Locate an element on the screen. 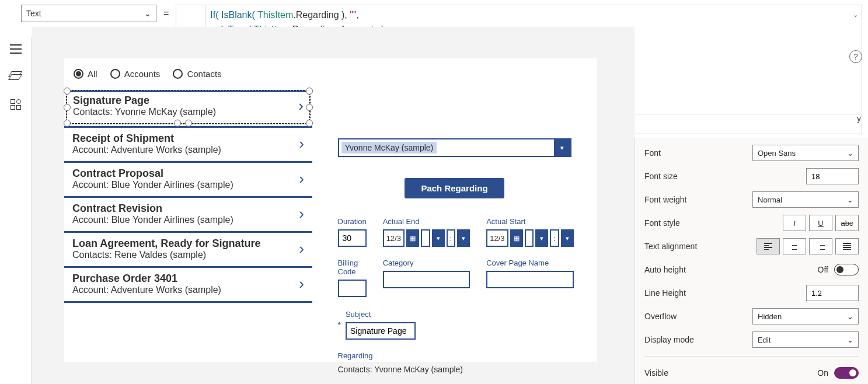 This screenshot has width=868, height=384. cover-input is located at coordinates (530, 280).